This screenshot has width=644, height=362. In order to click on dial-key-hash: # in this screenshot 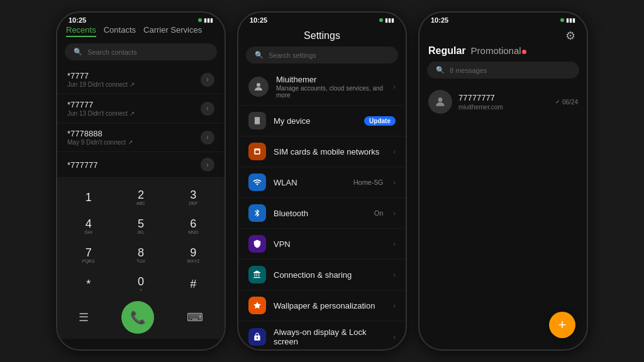, I will do `click(193, 284)`.